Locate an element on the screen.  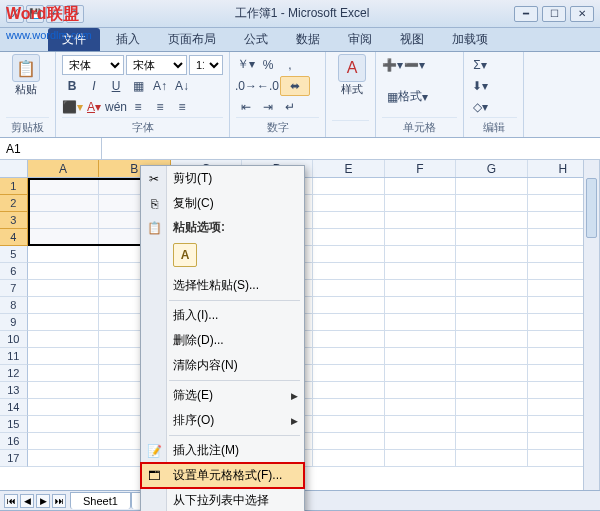
tab-addins: 加载项 is located at coordinates (470, 40).